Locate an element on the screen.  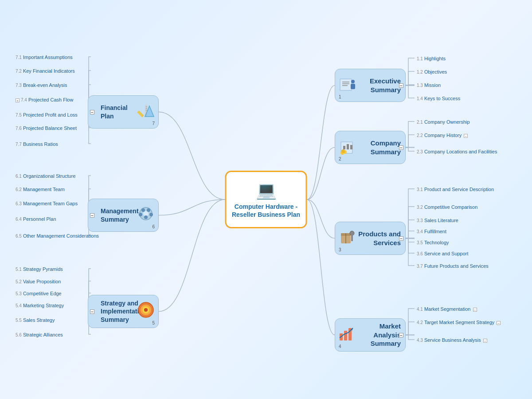
sub-item-4-3: 4.3Service Business Analysis − is located at coordinates (452, 340).